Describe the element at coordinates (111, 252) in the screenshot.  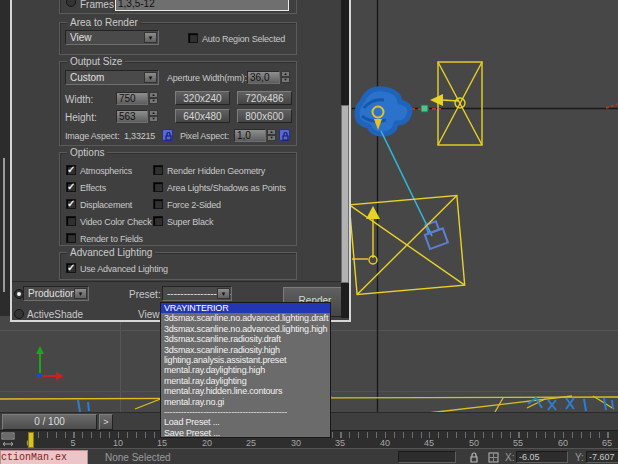
I see `group-title: Advanced Lighting` at that location.